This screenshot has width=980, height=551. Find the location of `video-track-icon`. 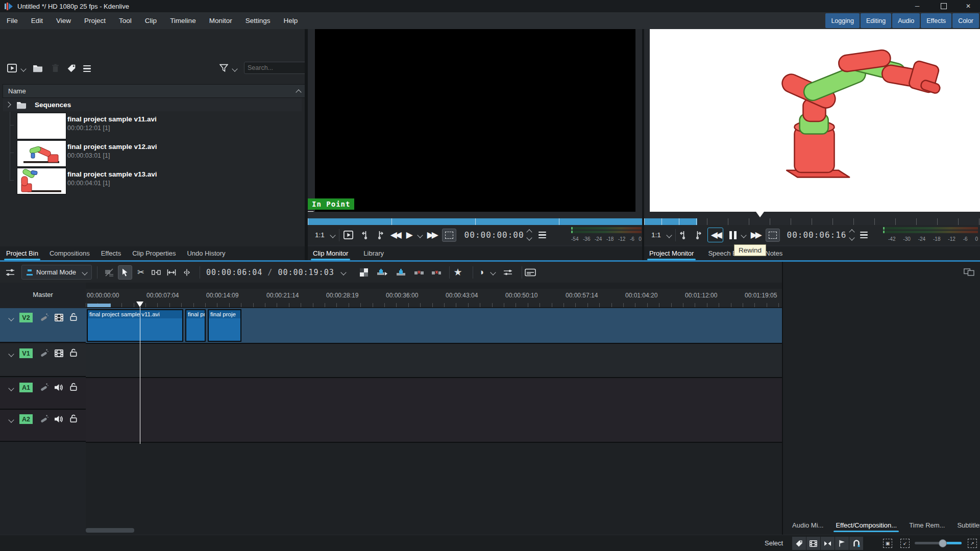

video-track-icon is located at coordinates (59, 353).